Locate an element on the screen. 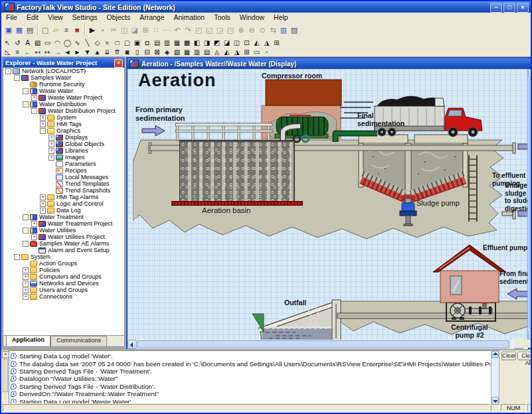  toolbar-icon: ◪ is located at coordinates (135, 30).